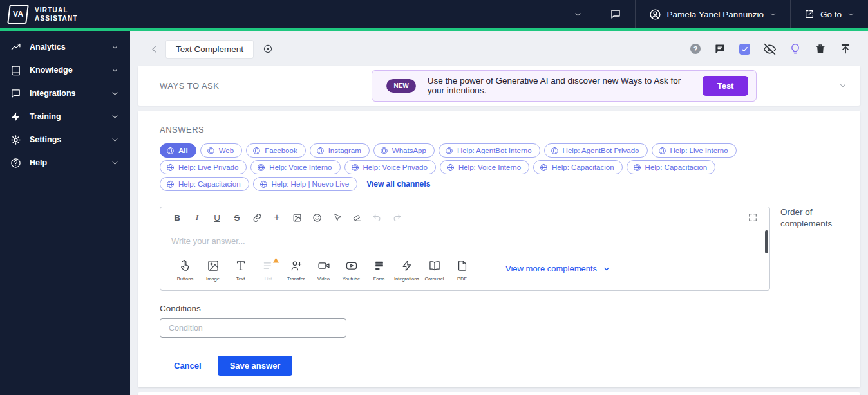  What do you see at coordinates (695, 49) in the screenshot?
I see `help-button: ?` at bounding box center [695, 49].